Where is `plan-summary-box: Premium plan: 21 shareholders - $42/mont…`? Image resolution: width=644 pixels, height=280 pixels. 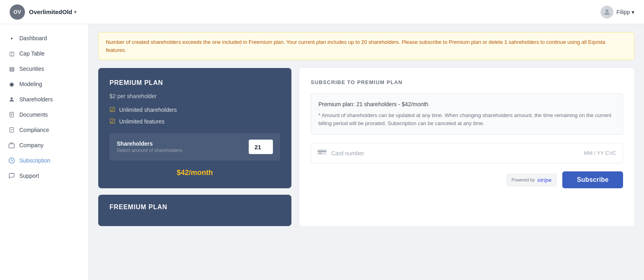 plan-summary-box: Premium plan: 21 shareholders - $42/mont… is located at coordinates (467, 114).